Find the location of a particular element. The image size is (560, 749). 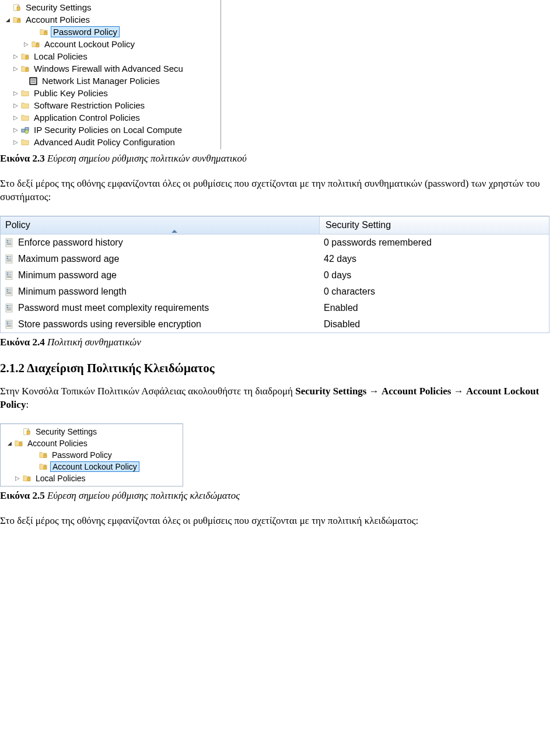

netlist-icon is located at coordinates (33, 81).